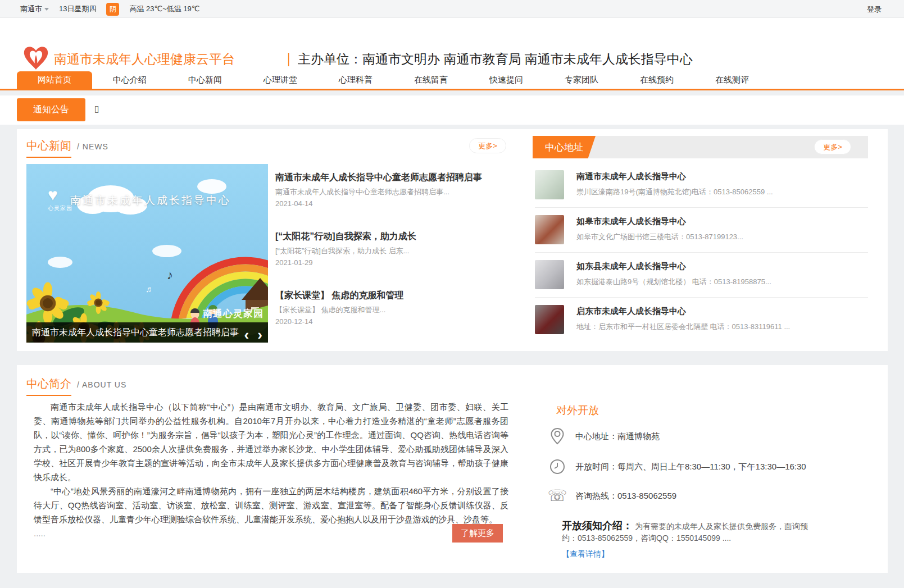 Image resolution: width=904 pixels, height=588 pixels. I want to click on address-section: 中心地址 更多> 南通市未成年人成长指导中心 崇川区濠南路19号(南通博物苑北馆…, so click(700, 240).